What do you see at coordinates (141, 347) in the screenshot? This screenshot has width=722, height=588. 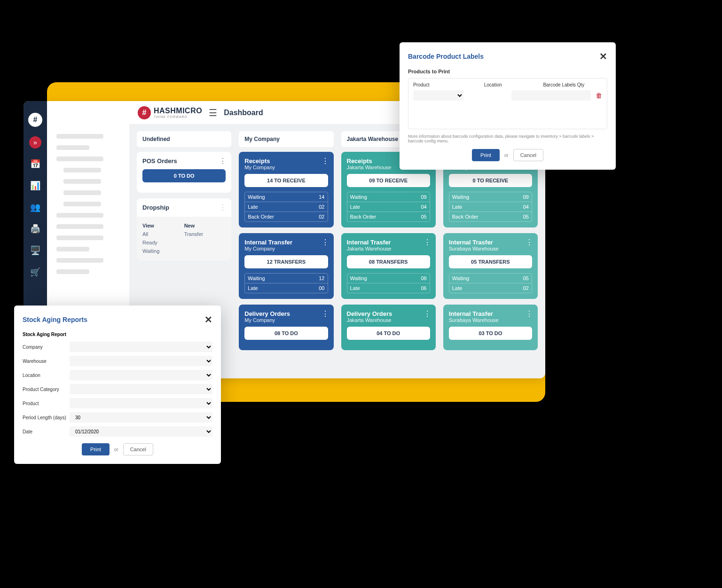 I see `company-select` at bounding box center [141, 347].